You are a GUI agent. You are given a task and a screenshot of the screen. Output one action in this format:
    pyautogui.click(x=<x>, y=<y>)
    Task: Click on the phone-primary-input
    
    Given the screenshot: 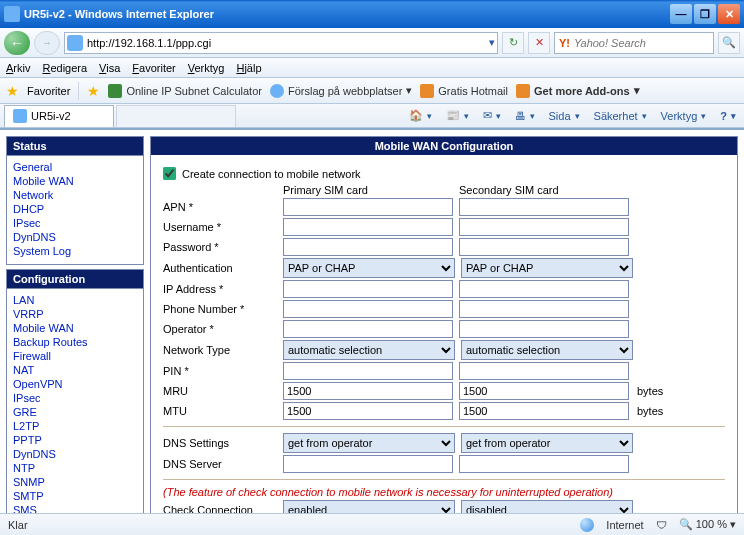 What is the action you would take?
    pyautogui.click(x=368, y=309)
    